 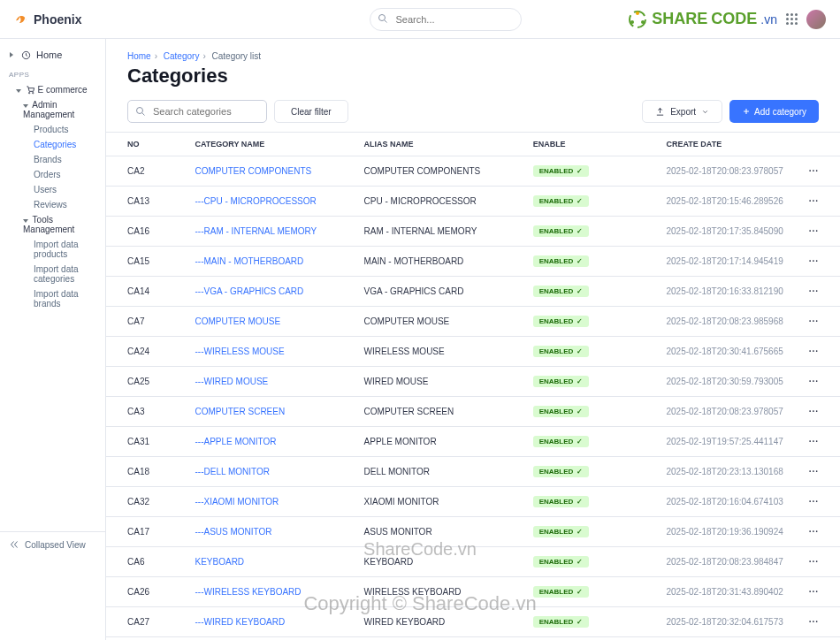 I want to click on sidebar-collapse: Collapsed View, so click(x=53, y=545).